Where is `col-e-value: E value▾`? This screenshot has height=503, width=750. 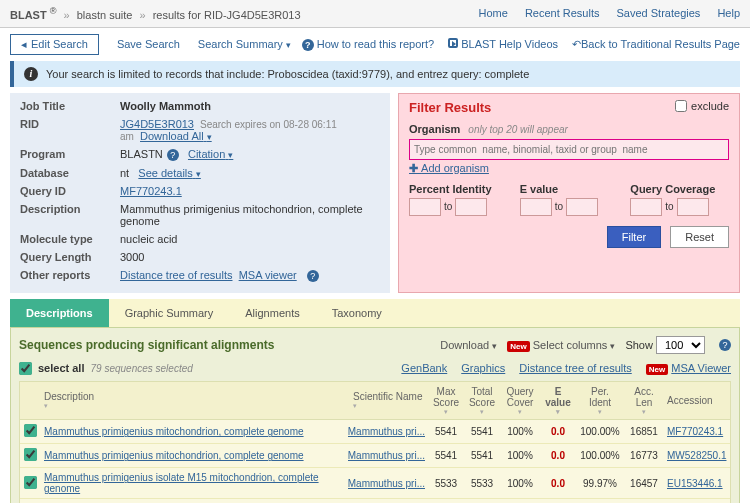 col-e-value: E value▾ is located at coordinates (558, 401).